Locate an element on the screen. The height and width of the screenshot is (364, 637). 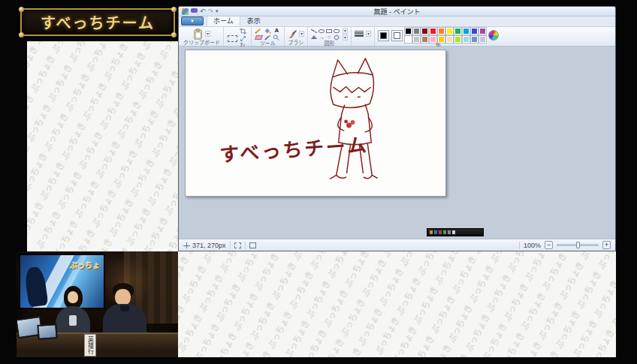
team-banner: すべっちチーム is located at coordinates (98, 23).